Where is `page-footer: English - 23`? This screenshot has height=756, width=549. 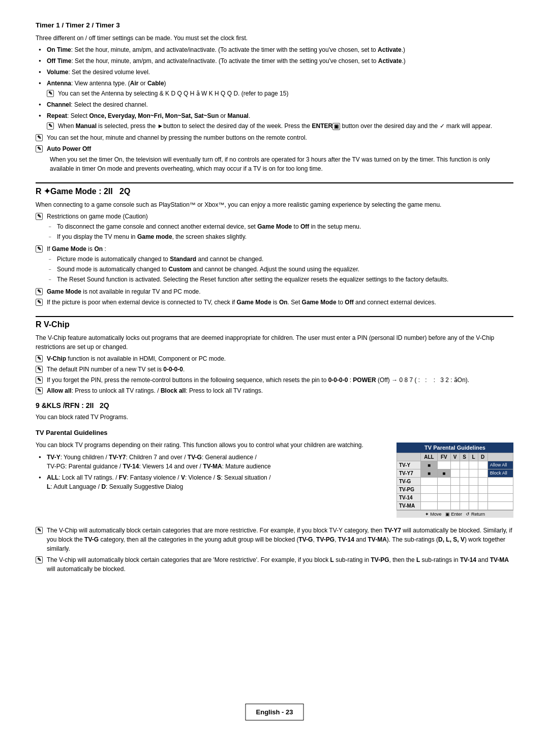 page-footer: English - 23 is located at coordinates (274, 712).